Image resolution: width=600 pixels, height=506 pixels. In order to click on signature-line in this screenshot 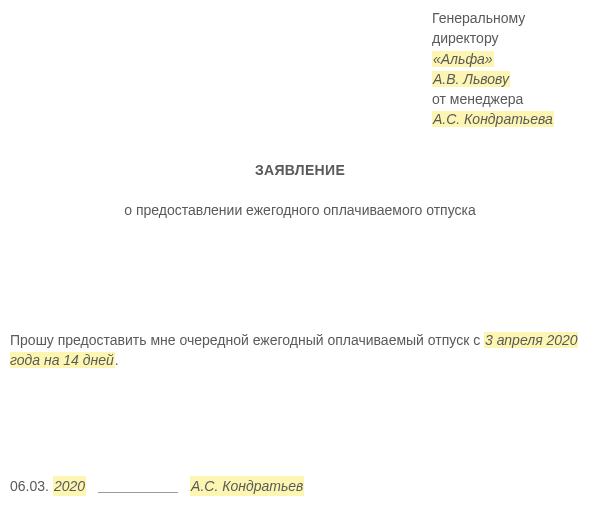, I will do `click(138, 492)`.